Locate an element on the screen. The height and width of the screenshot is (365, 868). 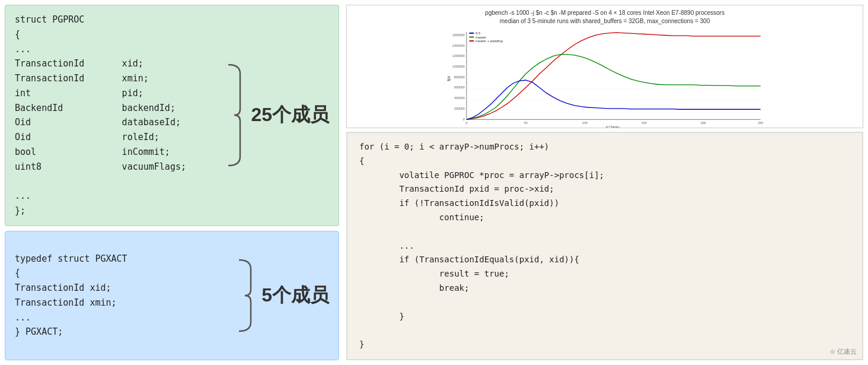
svg-text: master + padding is located at coordinates (489, 41).